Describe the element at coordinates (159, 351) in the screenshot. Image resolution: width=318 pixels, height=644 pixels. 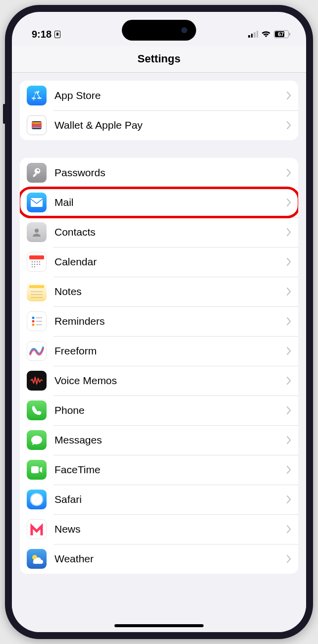
I see `settings-row-freeform: Freeform` at that location.